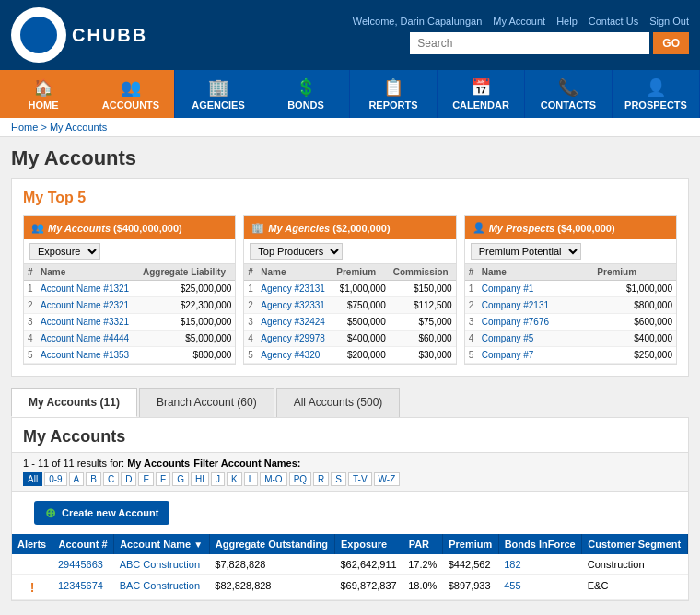 The image size is (700, 615). What do you see at coordinates (77, 479) in the screenshot?
I see `filter-letter-a: A` at bounding box center [77, 479].